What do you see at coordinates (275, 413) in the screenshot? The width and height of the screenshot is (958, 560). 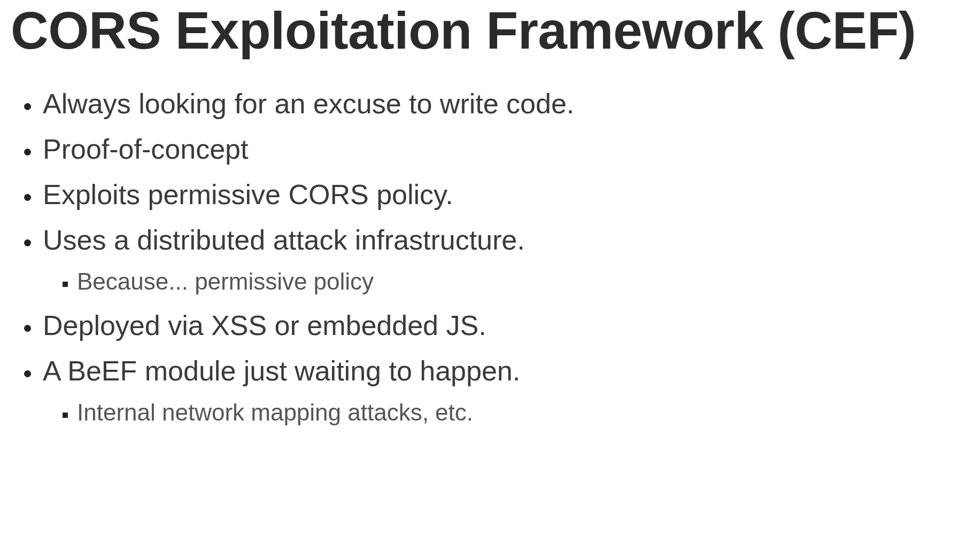 I see `sub-list-item-text: Internal network mapping attacks, etc.` at bounding box center [275, 413].